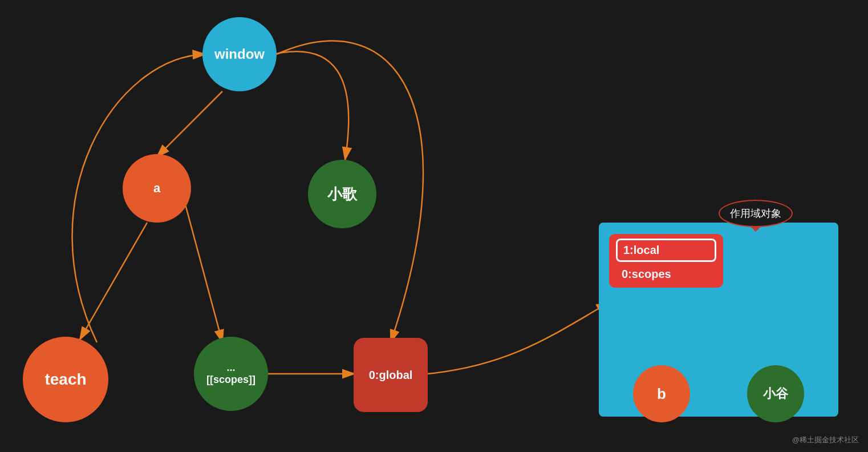 This screenshot has height=452, width=868. What do you see at coordinates (756, 213) in the screenshot?
I see `speech-bubble: 作用域对象` at bounding box center [756, 213].